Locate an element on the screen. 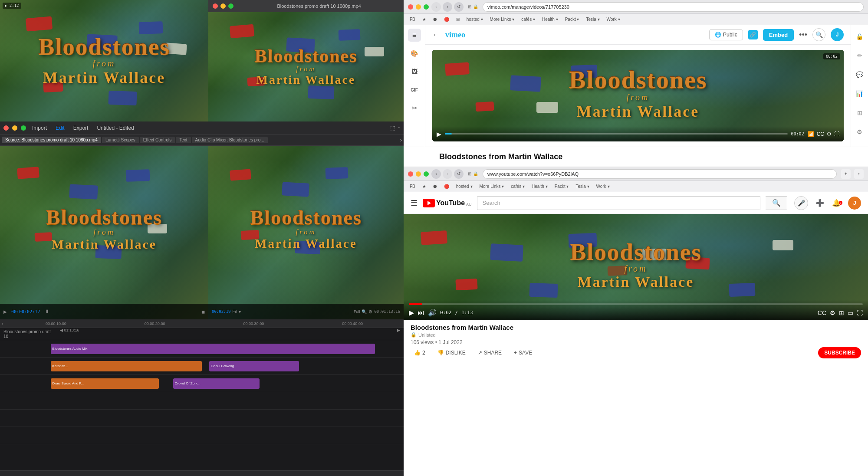  bookmark-cafes: cafés ▾ is located at coordinates (528, 19).